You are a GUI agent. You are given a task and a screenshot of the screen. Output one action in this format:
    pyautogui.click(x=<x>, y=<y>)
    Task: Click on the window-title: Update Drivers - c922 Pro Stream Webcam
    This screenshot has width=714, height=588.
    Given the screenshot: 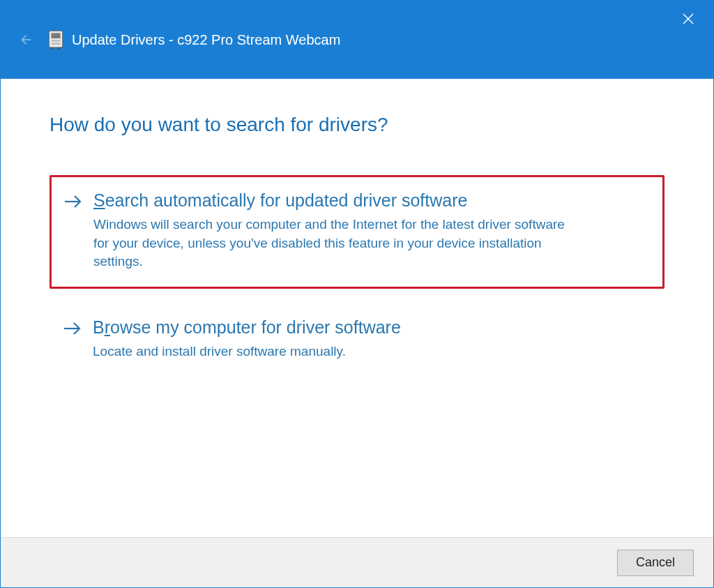 What is the action you would take?
    pyautogui.click(x=206, y=40)
    